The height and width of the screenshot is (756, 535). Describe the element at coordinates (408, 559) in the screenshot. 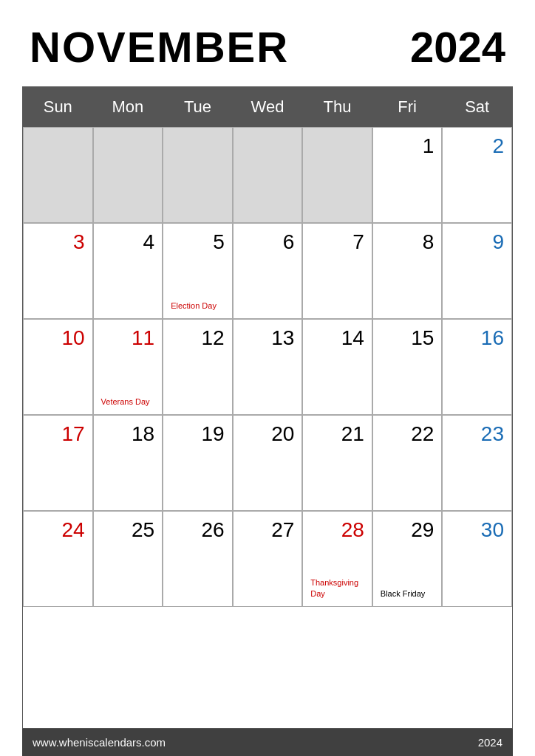

I see `calendar-cell: 29Black Friday` at that location.